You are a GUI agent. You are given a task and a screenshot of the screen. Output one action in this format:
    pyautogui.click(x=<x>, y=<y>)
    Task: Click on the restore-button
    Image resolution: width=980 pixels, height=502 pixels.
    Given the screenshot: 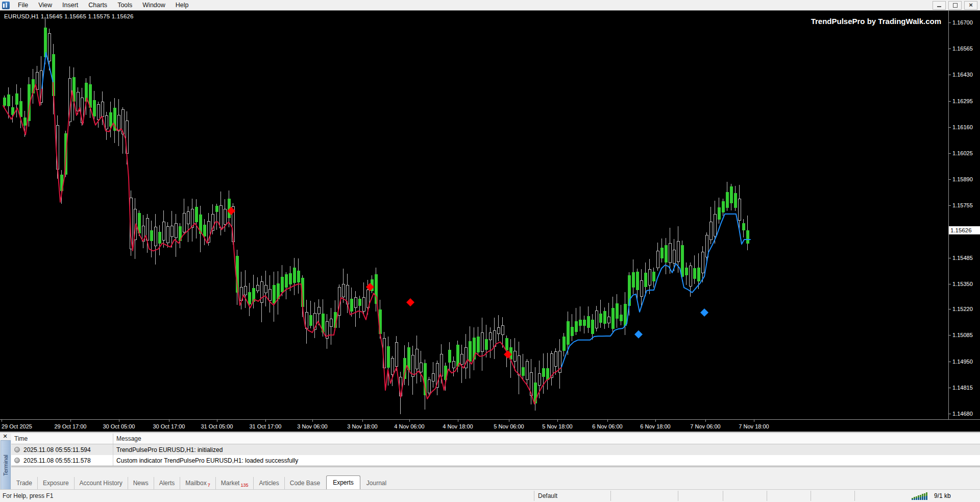 What is the action you would take?
    pyautogui.click(x=955, y=5)
    